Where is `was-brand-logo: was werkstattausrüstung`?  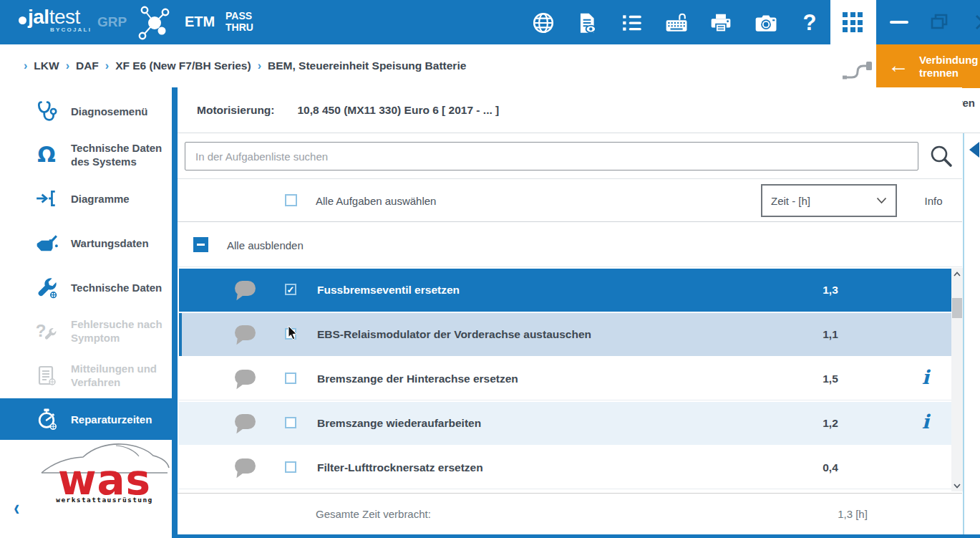 was-brand-logo: was werkstattausrüstung is located at coordinates (105, 470).